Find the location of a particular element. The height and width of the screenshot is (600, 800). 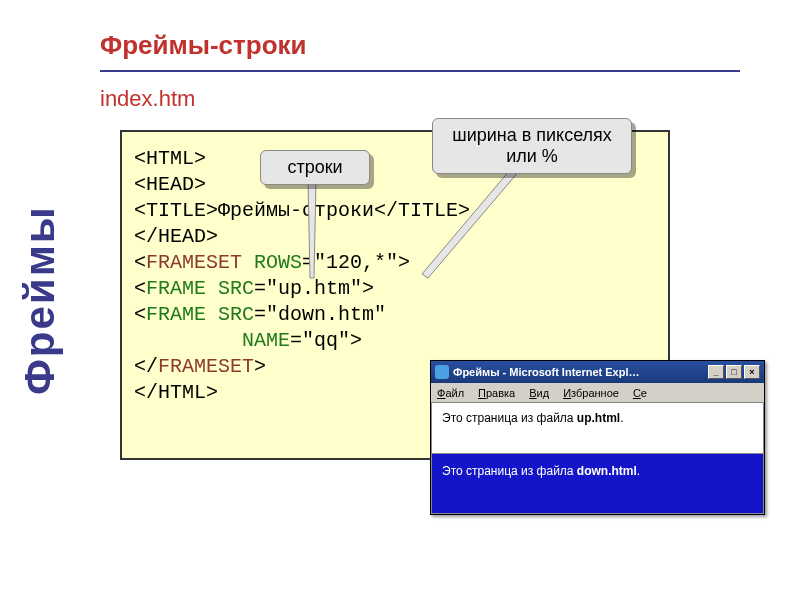

maximize-button: □ is located at coordinates (734, 372).